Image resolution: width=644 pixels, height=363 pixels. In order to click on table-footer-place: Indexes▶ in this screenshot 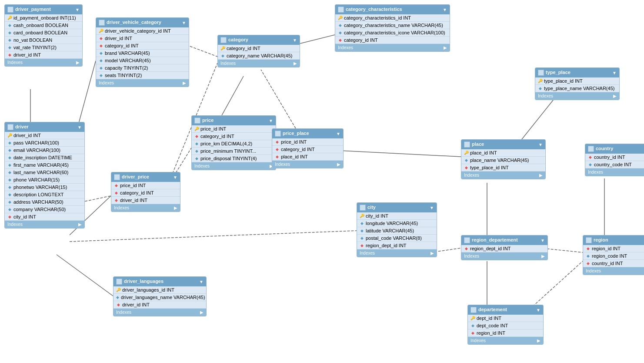, I will do `click(504, 175)`.